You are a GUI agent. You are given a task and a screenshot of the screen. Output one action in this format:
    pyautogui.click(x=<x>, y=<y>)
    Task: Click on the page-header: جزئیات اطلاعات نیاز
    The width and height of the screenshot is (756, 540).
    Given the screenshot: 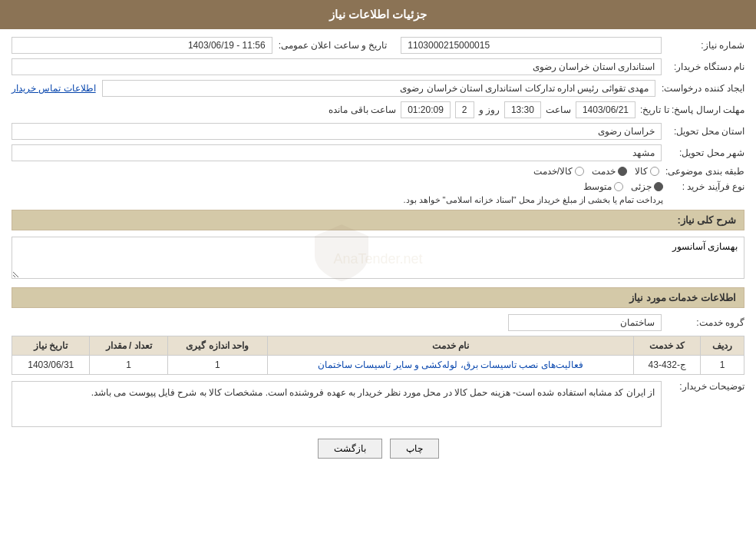 What is the action you would take?
    pyautogui.click(x=378, y=15)
    